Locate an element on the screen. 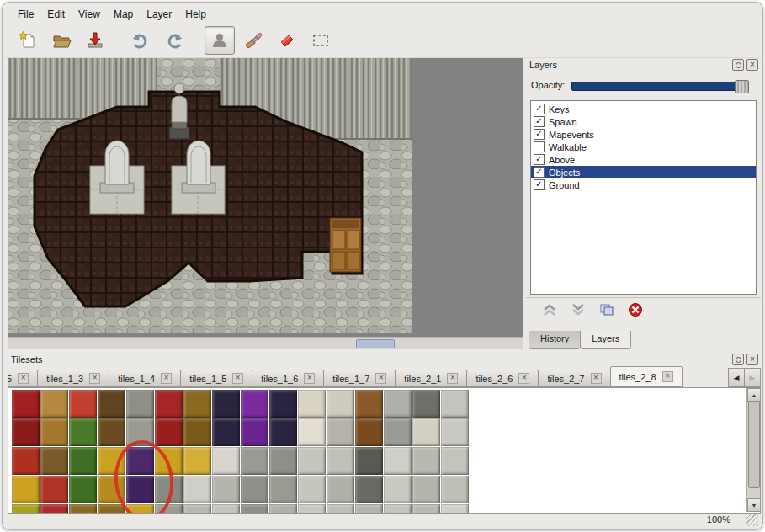 The image size is (765, 532). tileset-tab-tiles_1_4: tiles_1_4× is located at coordinates (145, 379).